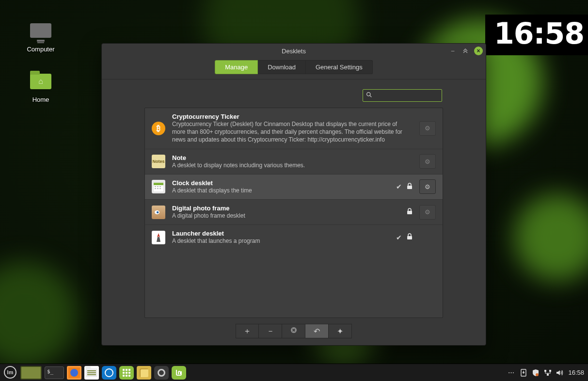  I want to click on tab-download: Download, so click(282, 67).